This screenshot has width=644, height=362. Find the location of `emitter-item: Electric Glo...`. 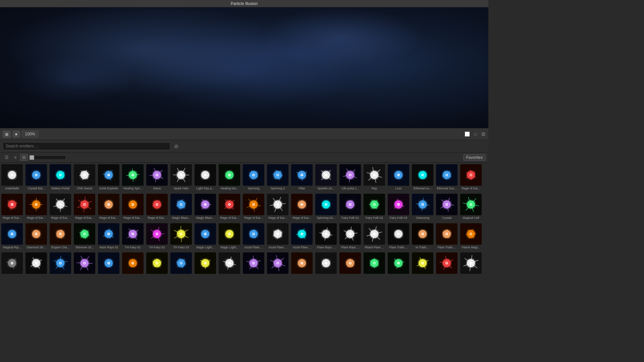

emitter-item: Electric Glo... is located at coordinates (60, 263).